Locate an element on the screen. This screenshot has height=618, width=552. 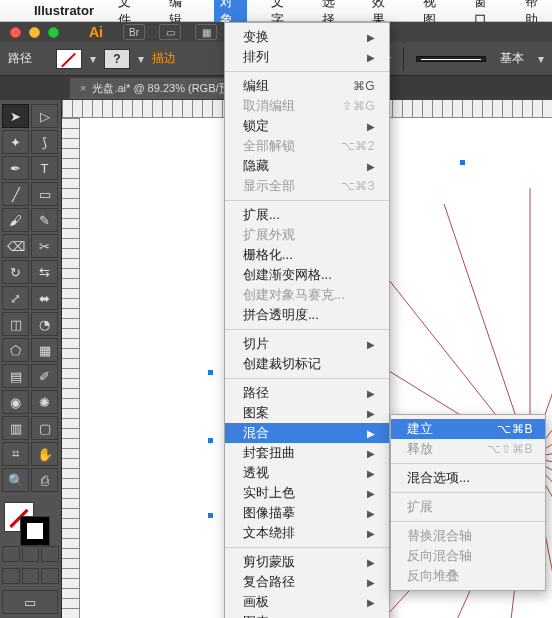
object-menu-item: 扩展... is located at coordinates (307, 215).